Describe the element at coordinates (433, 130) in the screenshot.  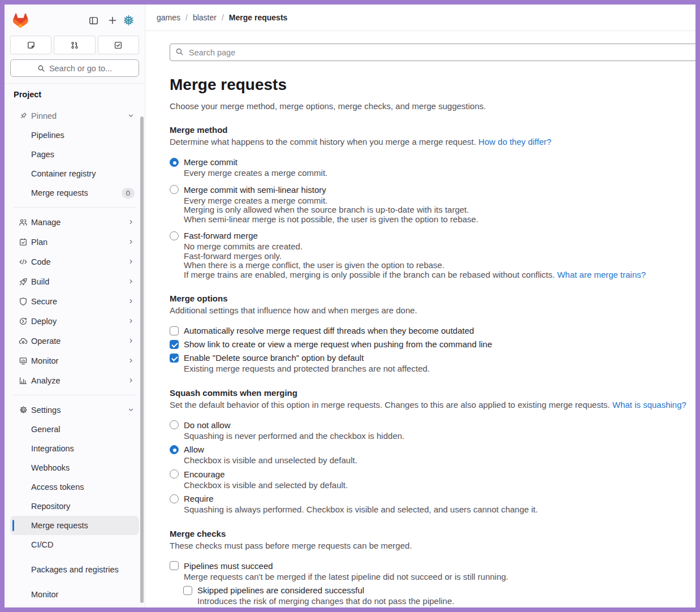
I see `merge-method-heading: Merge method` at that location.